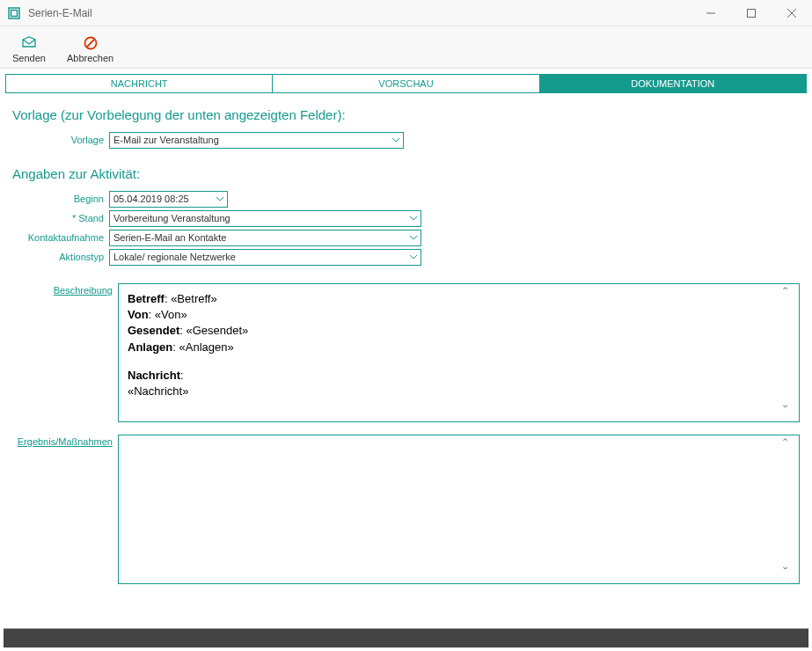  I want to click on status-bar, so click(406, 638).